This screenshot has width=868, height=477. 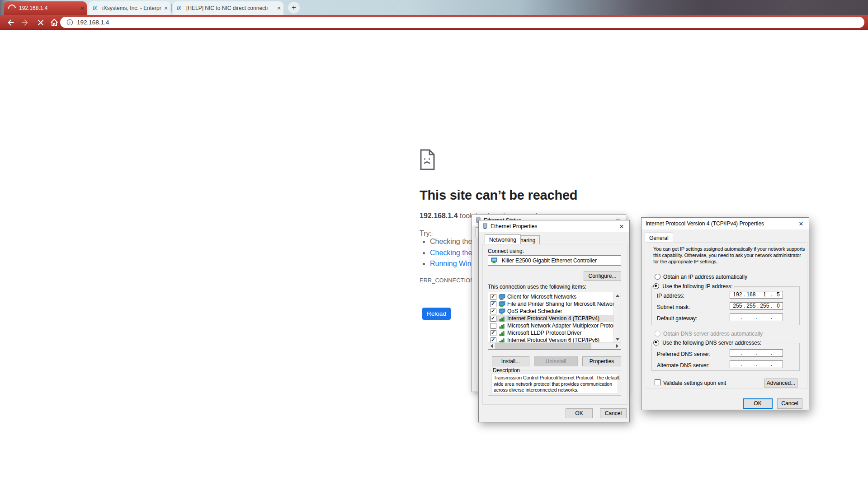 I want to click on address-url: 192.168.1.4, so click(x=93, y=23).